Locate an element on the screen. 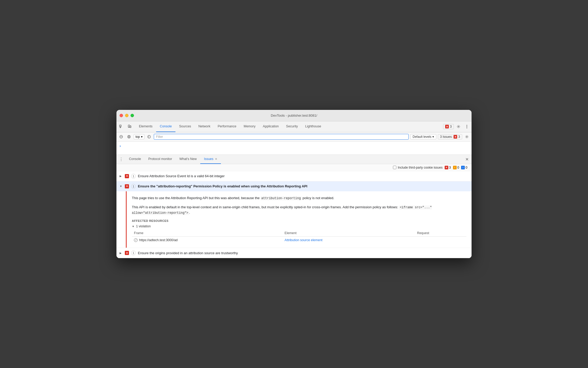  drawer-tab-issues-label: Issues is located at coordinates (209, 159).